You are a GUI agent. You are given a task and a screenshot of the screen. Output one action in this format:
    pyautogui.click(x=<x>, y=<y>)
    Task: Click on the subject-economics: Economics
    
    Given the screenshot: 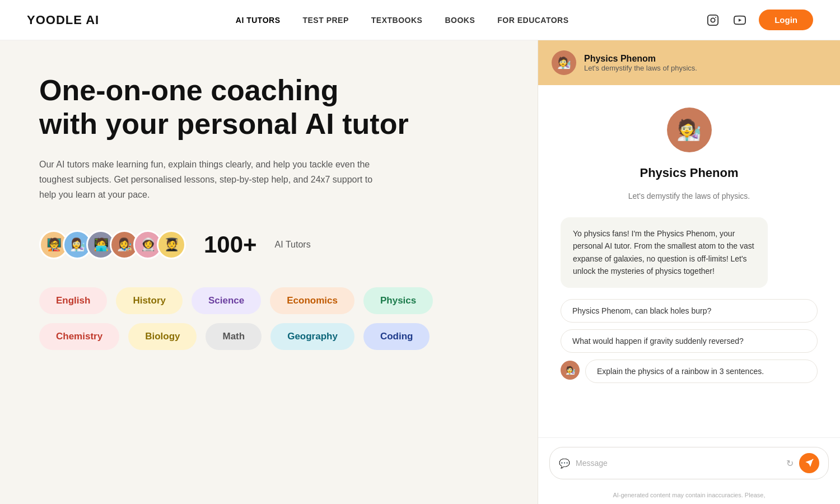 What is the action you would take?
    pyautogui.click(x=312, y=301)
    